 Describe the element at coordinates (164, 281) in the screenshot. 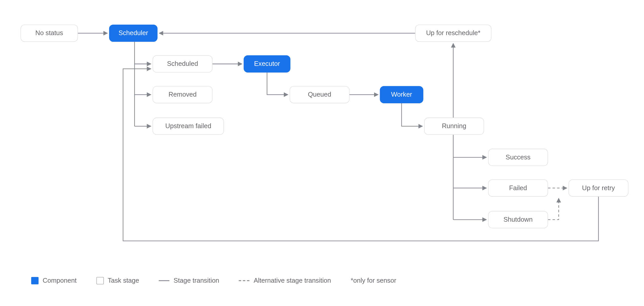

I see `legend-solid-line` at that location.